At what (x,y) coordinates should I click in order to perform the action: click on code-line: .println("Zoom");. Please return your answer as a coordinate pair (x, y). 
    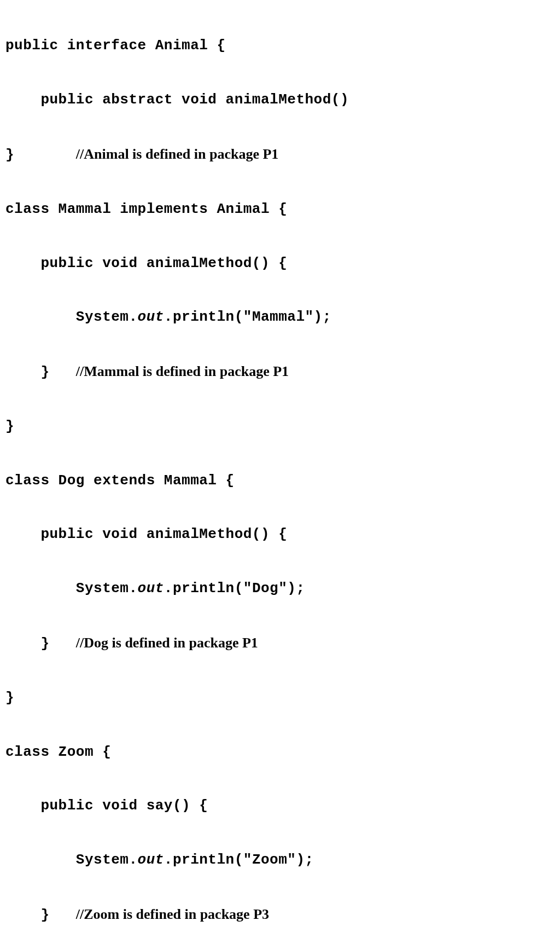
    Looking at the image, I should click on (239, 860).